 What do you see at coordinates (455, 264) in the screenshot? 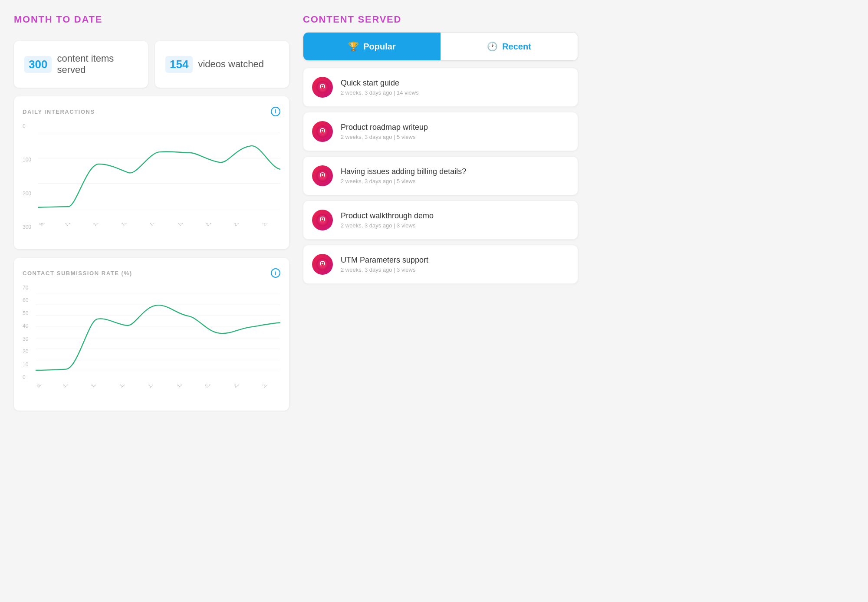
I see `content-text-4: UTM Parameters support 2 weeks, 3 days a…` at bounding box center [455, 264].